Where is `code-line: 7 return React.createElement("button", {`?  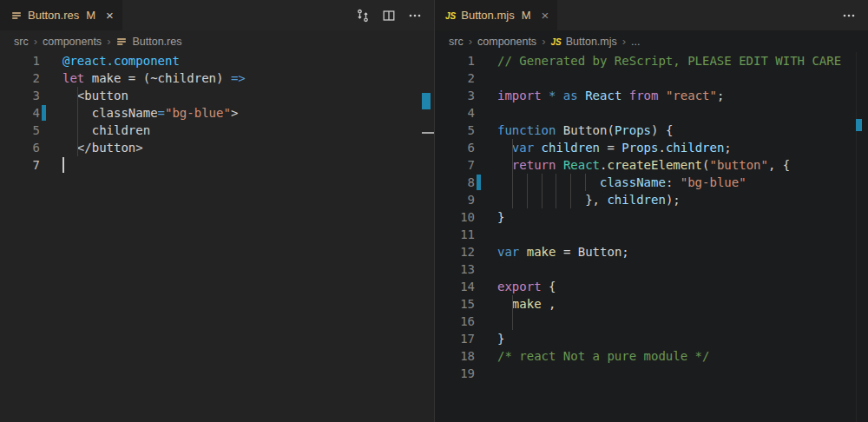 code-line: 7 return React.createElement("button", { is located at coordinates (651, 165).